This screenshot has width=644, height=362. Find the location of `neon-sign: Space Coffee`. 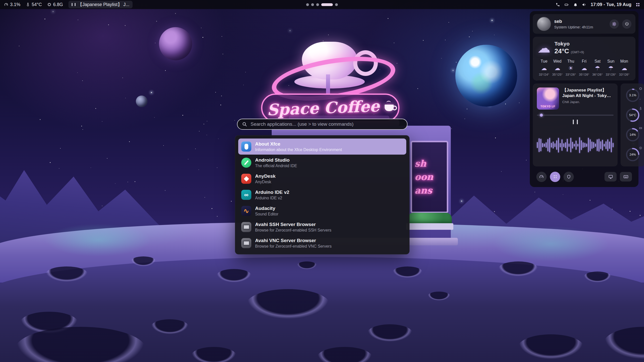

neon-sign: Space Coffee is located at coordinates (330, 108).